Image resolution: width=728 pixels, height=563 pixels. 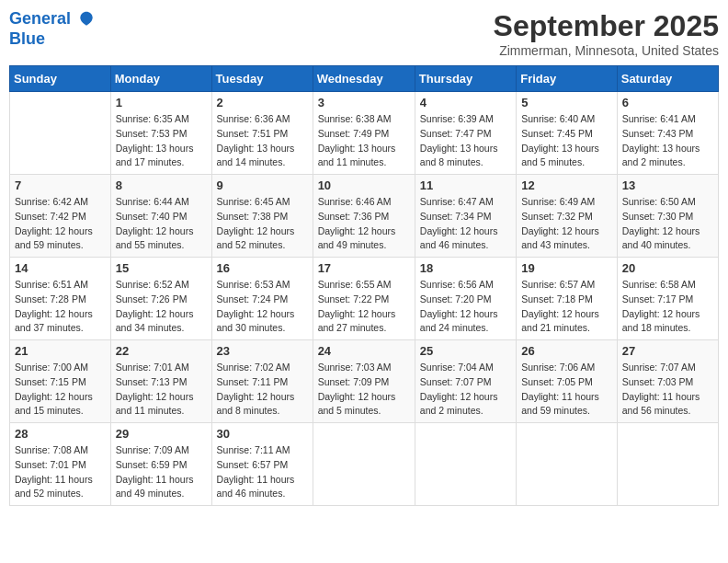 What do you see at coordinates (465, 351) in the screenshot?
I see `day-number: 25` at bounding box center [465, 351].